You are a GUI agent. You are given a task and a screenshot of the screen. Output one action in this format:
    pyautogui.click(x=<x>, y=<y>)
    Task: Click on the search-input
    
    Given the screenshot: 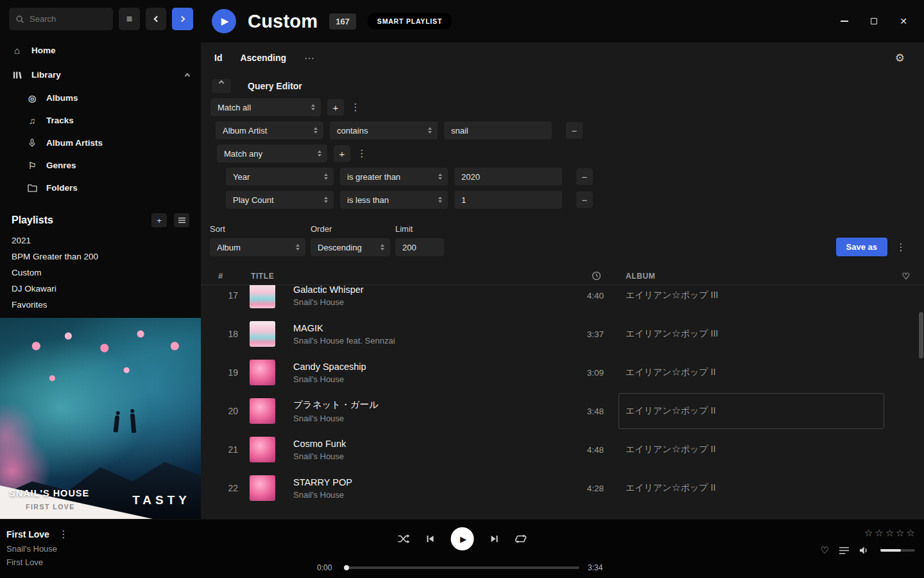 What is the action you would take?
    pyautogui.click(x=68, y=19)
    